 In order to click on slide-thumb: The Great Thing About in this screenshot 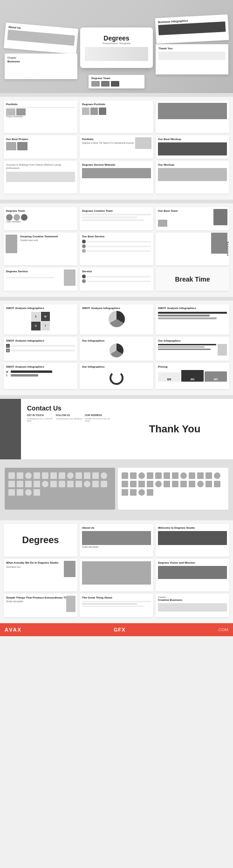, I will do `click(116, 606)`.